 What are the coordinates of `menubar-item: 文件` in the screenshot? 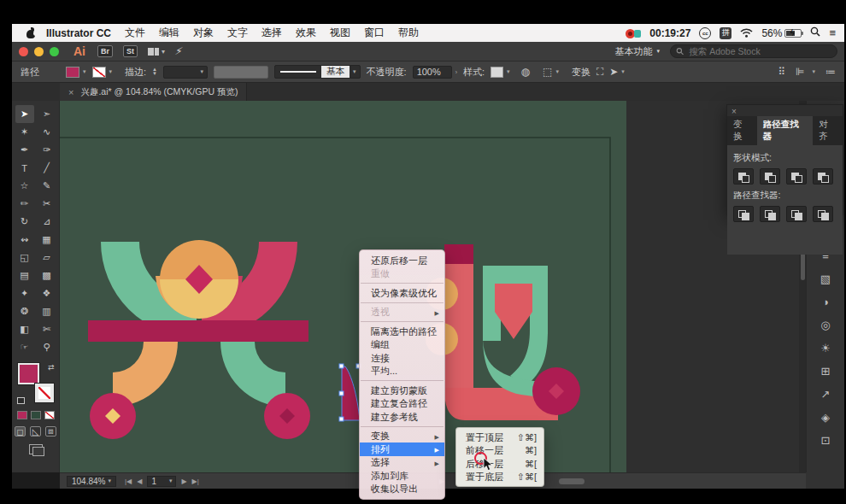 It's located at (135, 32).